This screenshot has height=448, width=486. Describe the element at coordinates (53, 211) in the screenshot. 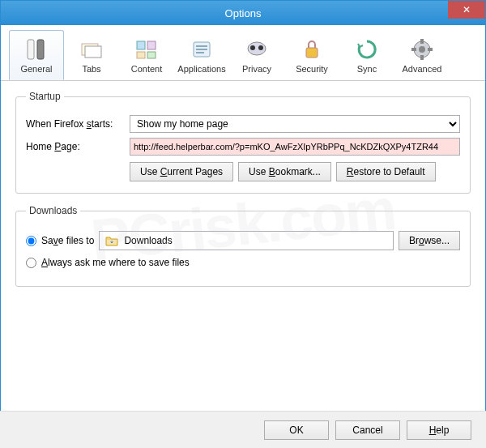

I see `downloads-legend: Downloads` at that location.